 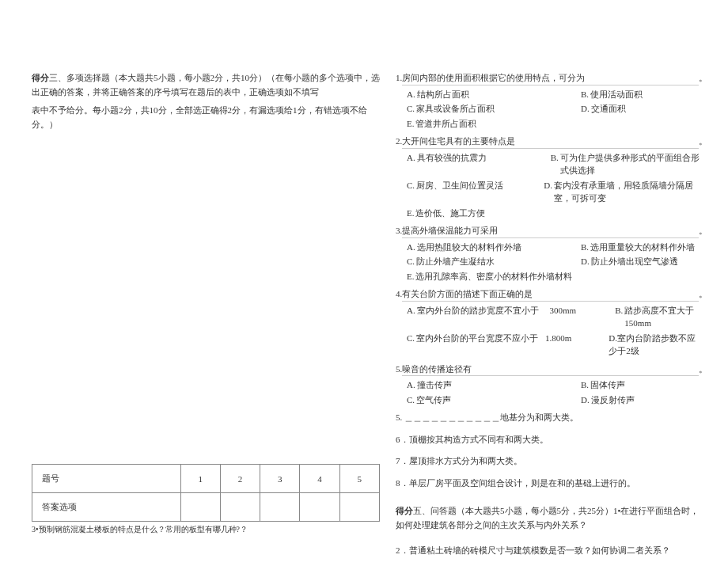 I want to click on col-1: 1, so click(x=200, y=479).